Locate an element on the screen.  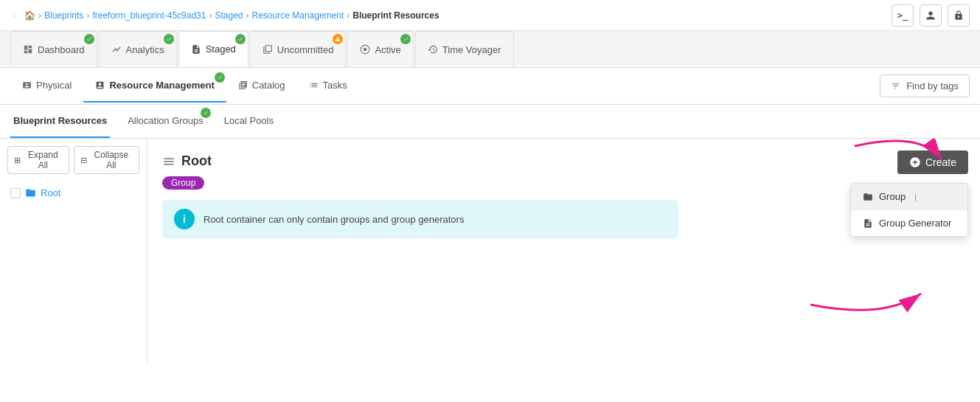
collapse-all-button: ⊟ Collapse All is located at coordinates (106, 160).